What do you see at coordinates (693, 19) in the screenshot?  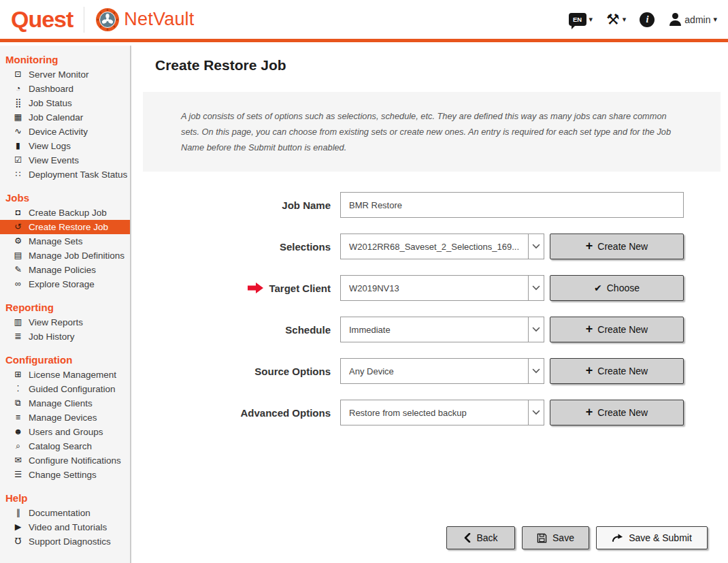 I see `user-menu: admin ▾` at bounding box center [693, 19].